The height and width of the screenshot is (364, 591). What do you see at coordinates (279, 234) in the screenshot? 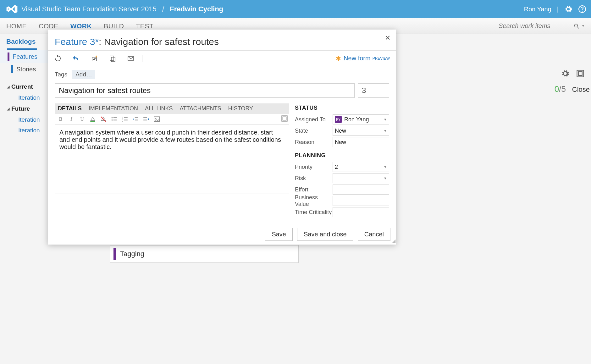
I see `save-button: Save` at bounding box center [279, 234].